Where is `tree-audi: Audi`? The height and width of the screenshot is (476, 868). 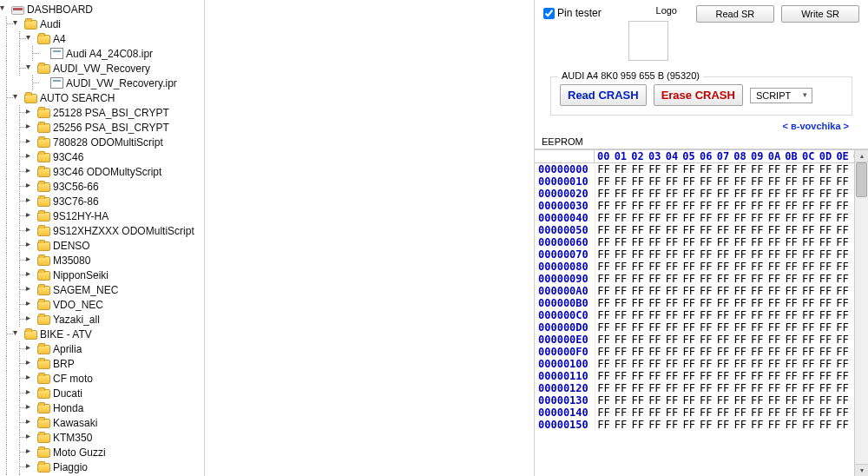
tree-audi: Audi is located at coordinates (102, 24).